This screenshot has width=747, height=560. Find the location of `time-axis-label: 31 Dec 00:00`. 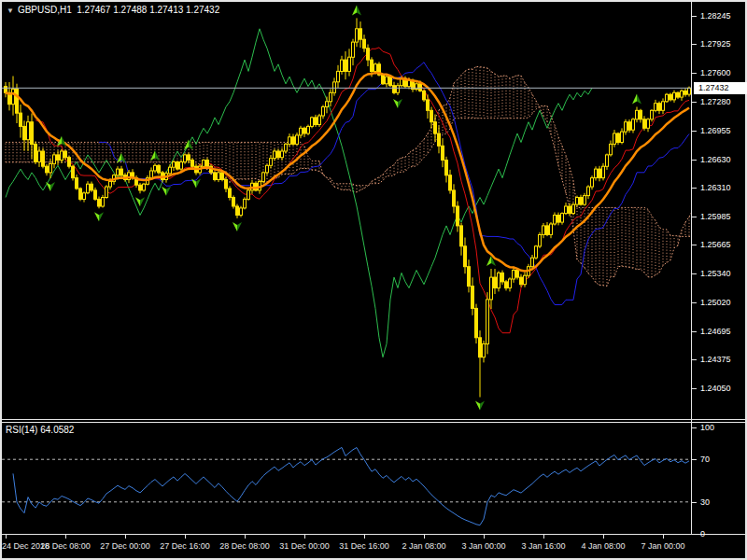

time-axis-label: 31 Dec 00:00 is located at coordinates (304, 547).